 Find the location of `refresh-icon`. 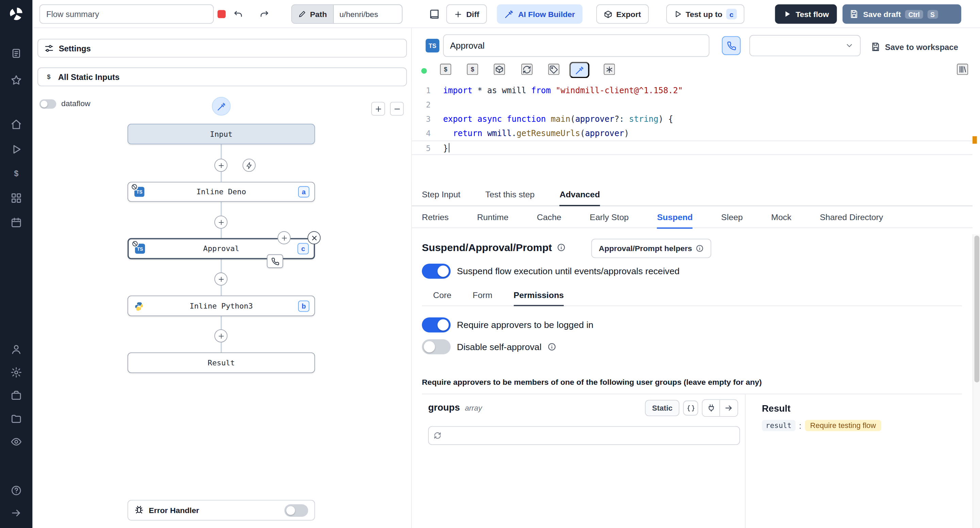

refresh-icon is located at coordinates (438, 436).